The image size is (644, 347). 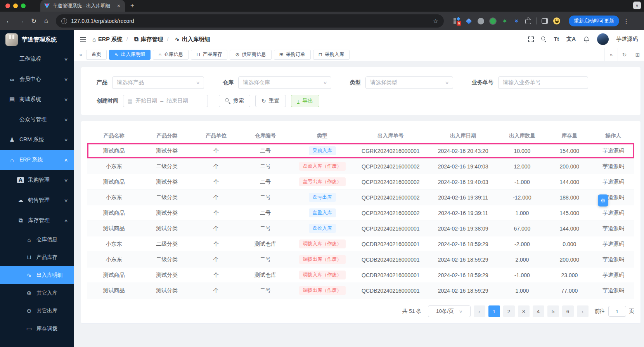 What do you see at coordinates (130, 55) in the screenshot?
I see `tab-stock-record: ∿ 出入库明细` at bounding box center [130, 55].